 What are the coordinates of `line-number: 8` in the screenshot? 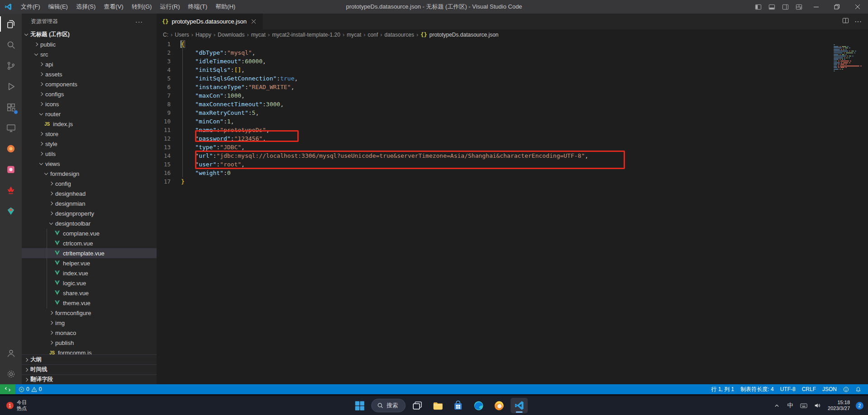 It's located at (169, 104).